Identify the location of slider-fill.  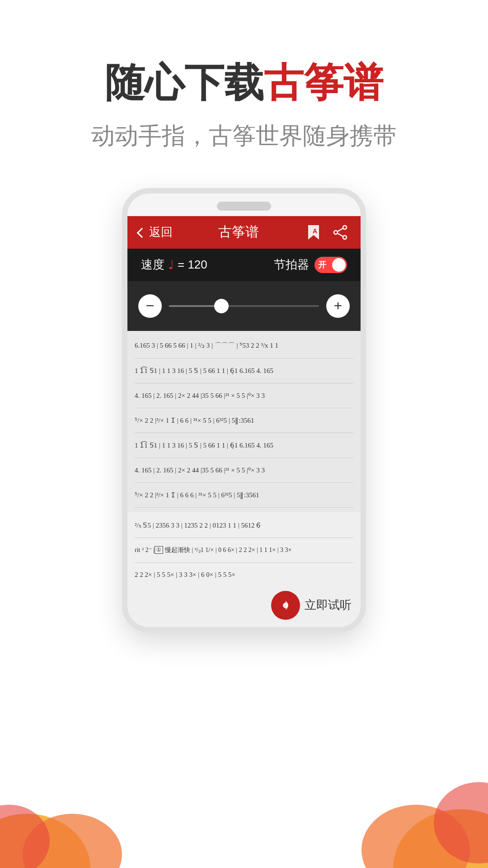
(195, 306).